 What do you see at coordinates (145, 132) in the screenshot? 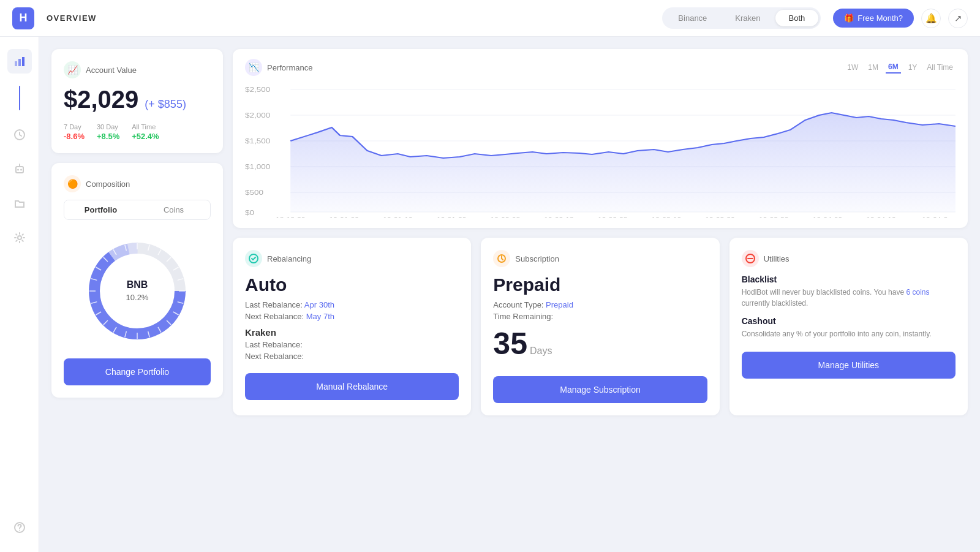
I see `stat-alltime: All Time +52.4%` at bounding box center [145, 132].